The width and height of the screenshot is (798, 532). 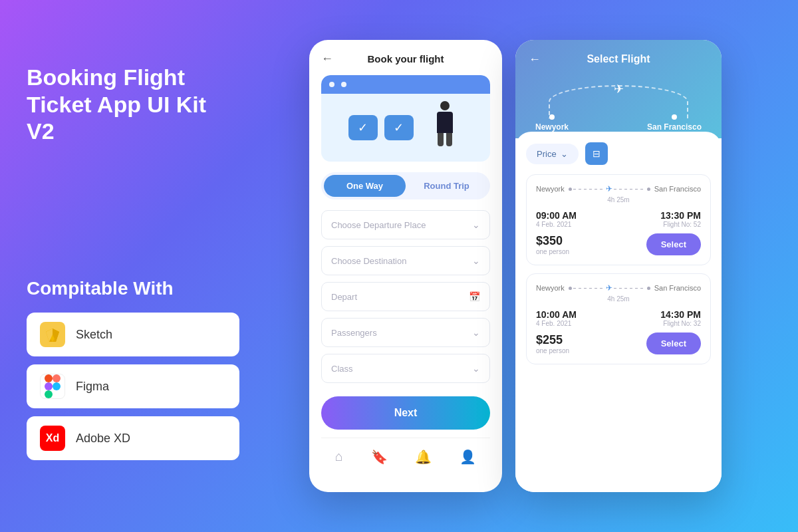 I want to click on route-plane-1: ✈, so click(x=609, y=189).